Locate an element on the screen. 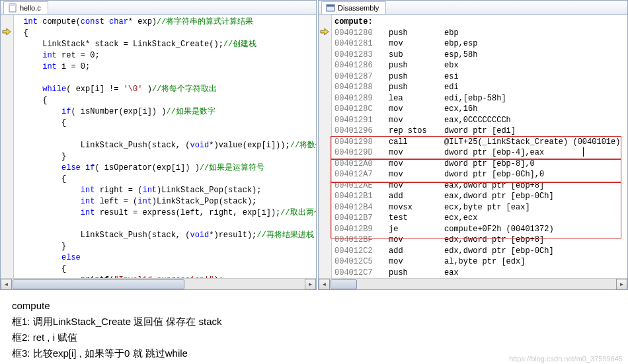 Image resolution: width=628 pixels, height=364 pixels. disasm-line: 004012A7movdword ptr [ebp-0Ch],0 is located at coordinates (480, 174).